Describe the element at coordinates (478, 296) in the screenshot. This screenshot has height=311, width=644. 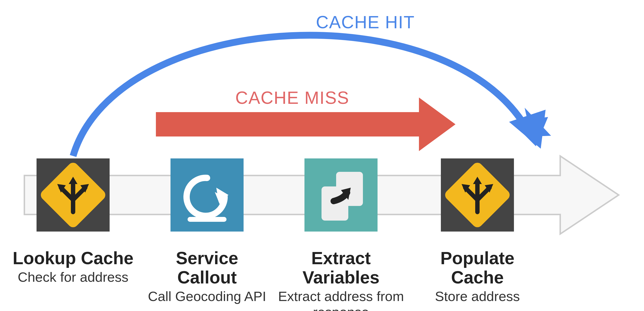
I see `populate-cache-sub: Store address` at that location.